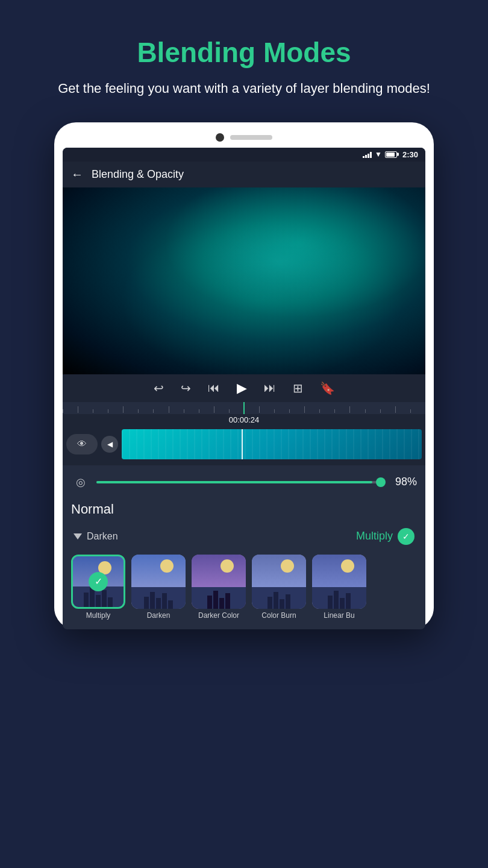  What do you see at coordinates (219, 582) in the screenshot?
I see `thumb-darkercolor-img` at bounding box center [219, 582].